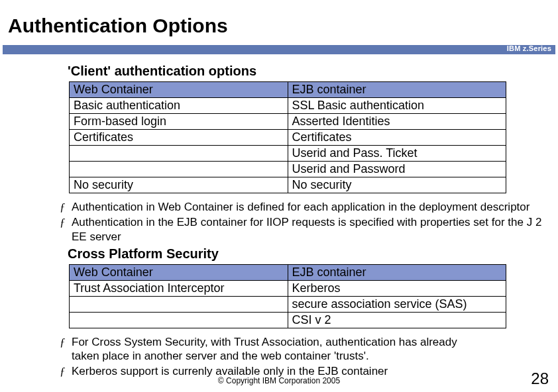  Describe the element at coordinates (179, 288) in the screenshot. I see `cell: Trust Association Interceptor` at that location.